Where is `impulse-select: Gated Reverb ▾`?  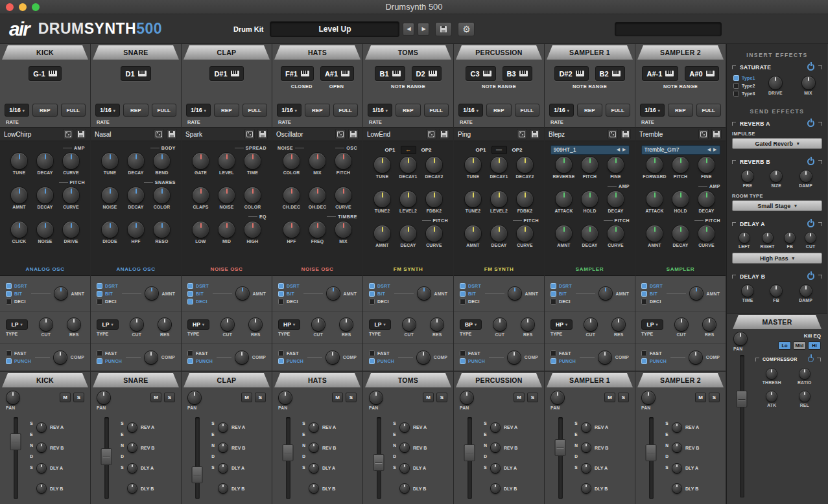
impulse-select: Gated Reverb ▾ is located at coordinates (777, 144).